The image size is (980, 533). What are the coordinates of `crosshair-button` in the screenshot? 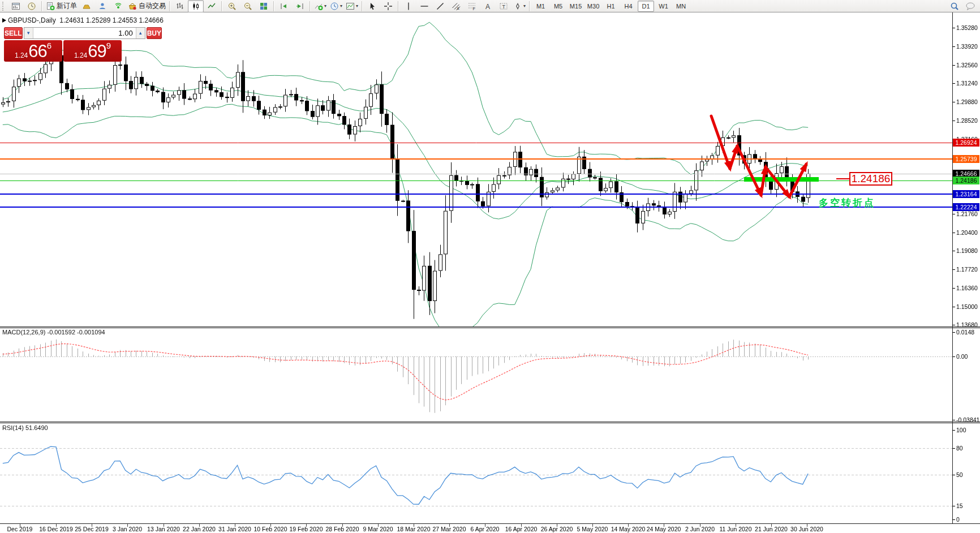 It's located at (388, 6).